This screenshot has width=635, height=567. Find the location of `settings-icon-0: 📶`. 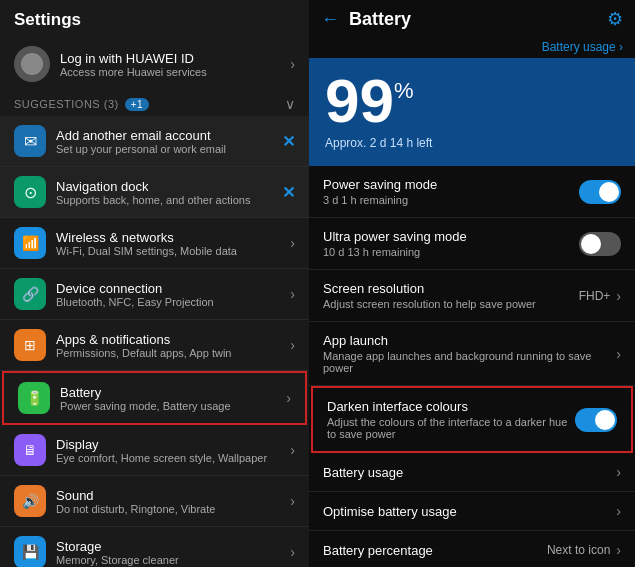

settings-icon-0: 📶 is located at coordinates (30, 243).